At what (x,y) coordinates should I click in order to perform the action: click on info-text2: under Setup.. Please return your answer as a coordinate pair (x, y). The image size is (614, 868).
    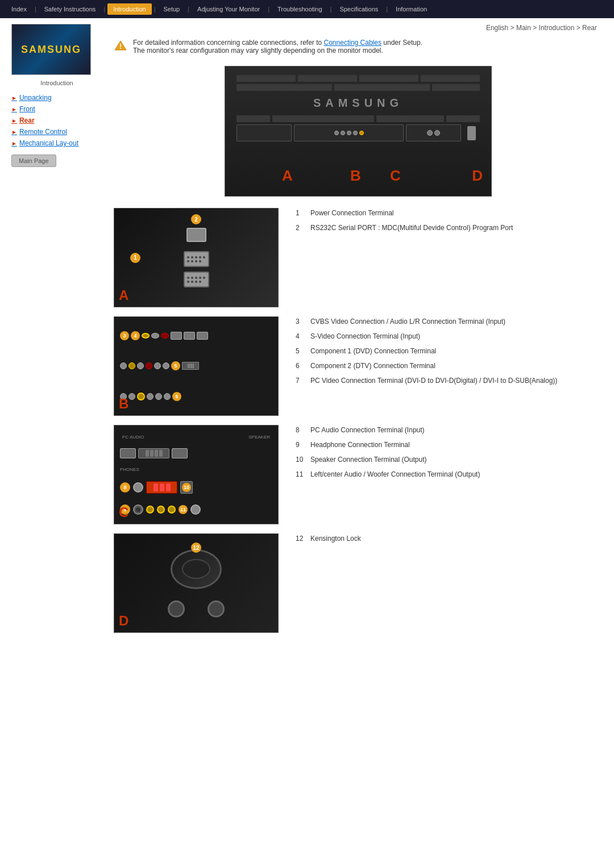
    Looking at the image, I should click on (403, 43).